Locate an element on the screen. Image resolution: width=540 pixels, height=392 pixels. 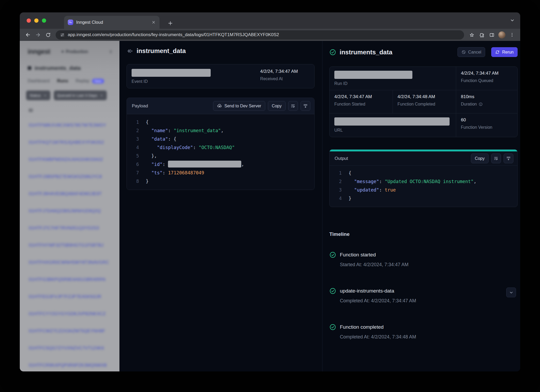
function-queued-value: 4/2/24, 7:34:47 AM is located at coordinates (487, 73).